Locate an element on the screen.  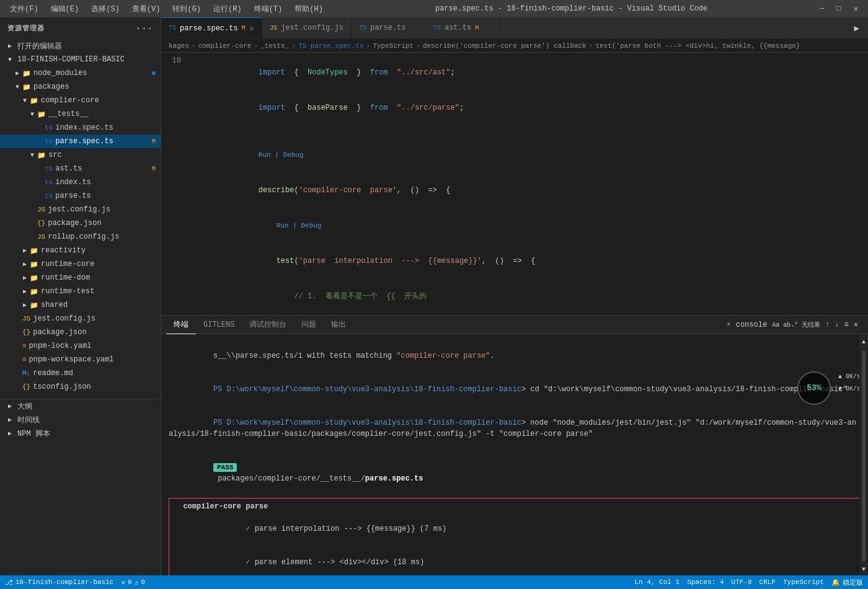
status-line-ending: CRLF is located at coordinates (768, 582).